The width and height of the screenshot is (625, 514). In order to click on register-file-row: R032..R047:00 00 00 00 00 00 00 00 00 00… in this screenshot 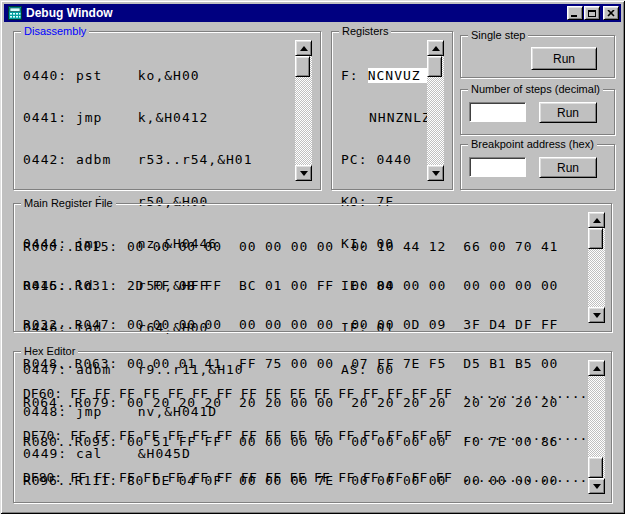, I will do `click(290, 324)`.